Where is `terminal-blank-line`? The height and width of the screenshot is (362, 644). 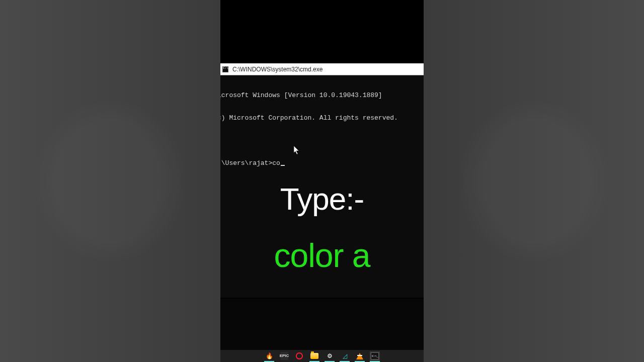 terminal-blank-line is located at coordinates (322, 141).